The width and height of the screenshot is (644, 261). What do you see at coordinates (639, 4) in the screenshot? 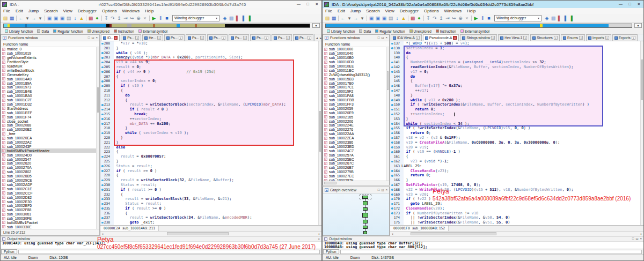
I see `close-button: ✕` at bounding box center [639, 4].